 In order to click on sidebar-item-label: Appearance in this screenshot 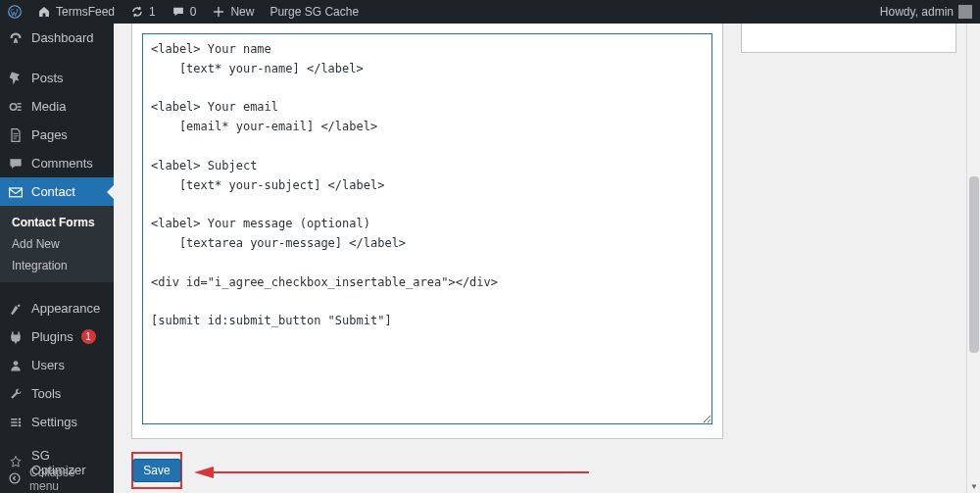, I will do `click(66, 308)`.